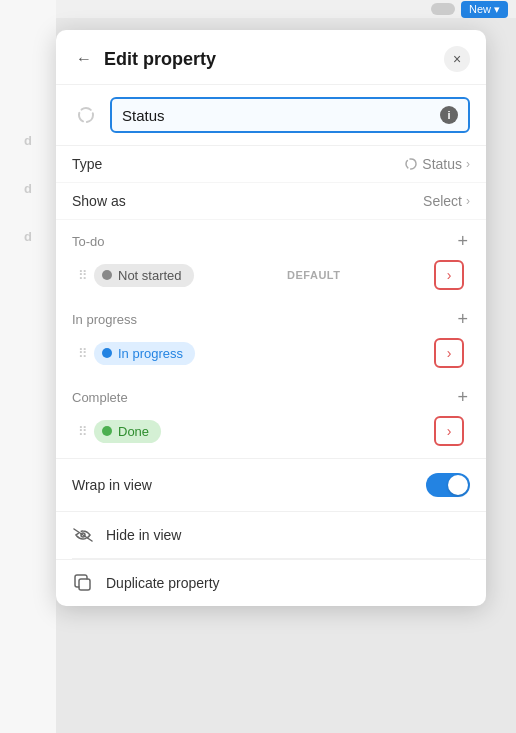  What do you see at coordinates (271, 116) in the screenshot?
I see `name-input-row: Status i` at bounding box center [271, 116].